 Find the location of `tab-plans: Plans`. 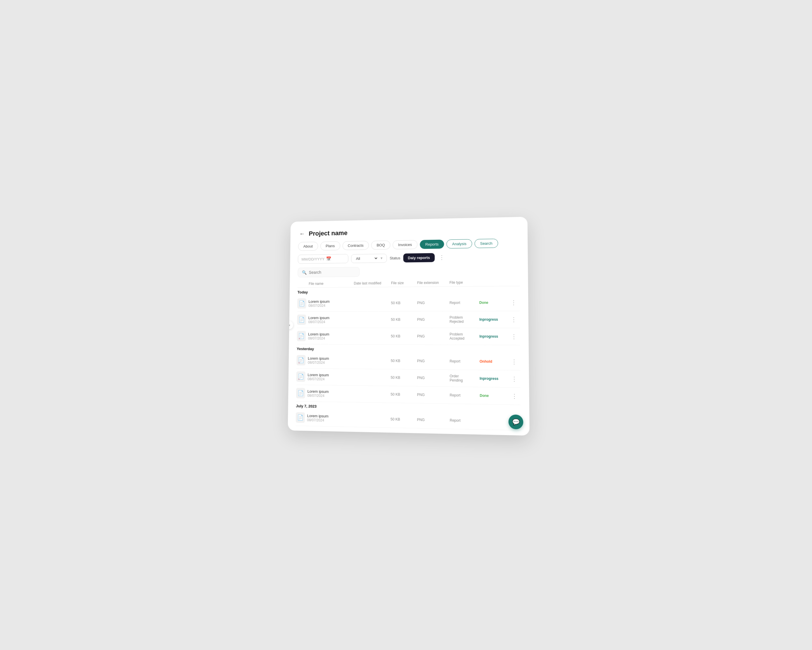

tab-plans: Plans is located at coordinates (330, 246).